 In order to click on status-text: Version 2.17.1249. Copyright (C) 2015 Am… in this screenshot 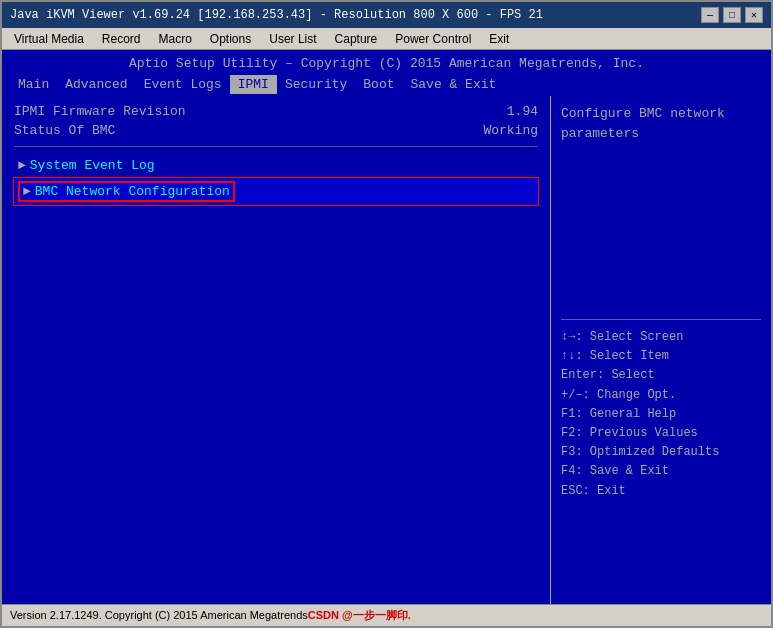, I will do `click(159, 615)`.